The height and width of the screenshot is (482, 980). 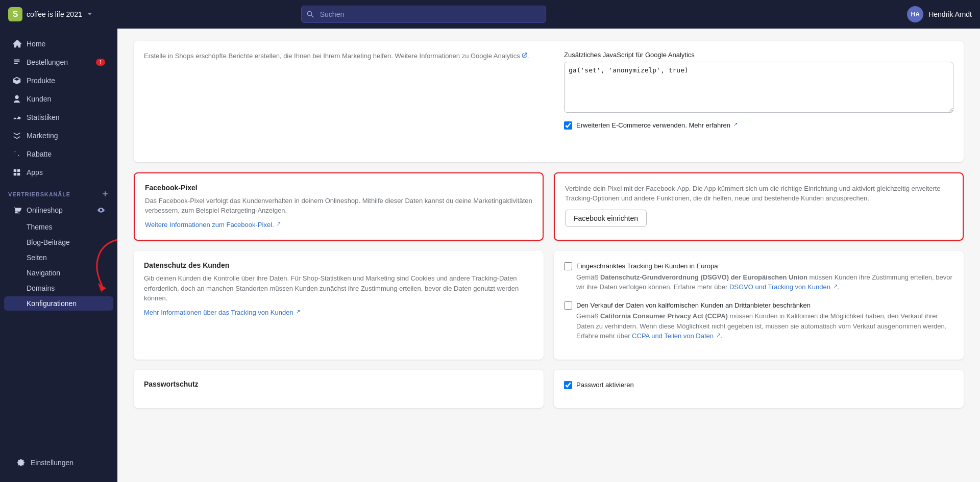 What do you see at coordinates (48, 242) in the screenshot?
I see `blog-label: Blog-Beiträge` at bounding box center [48, 242].